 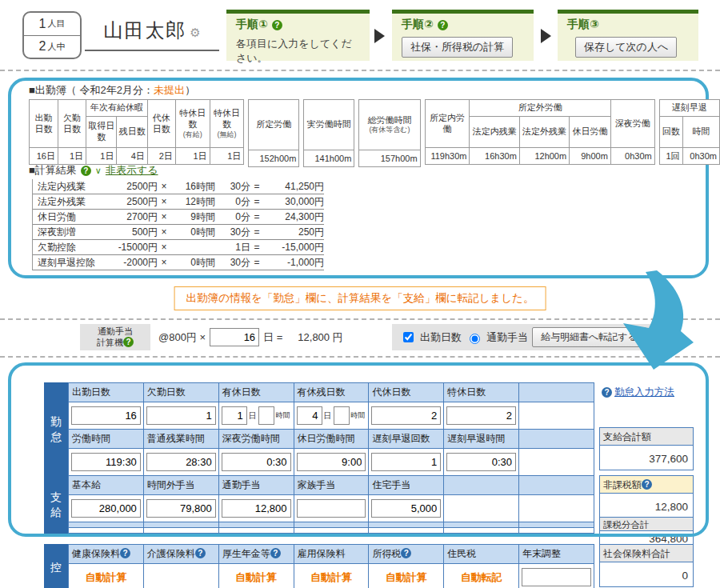 What do you see at coordinates (98, 171) in the screenshot?
I see `chevron-down-icon: ∨` at bounding box center [98, 171].